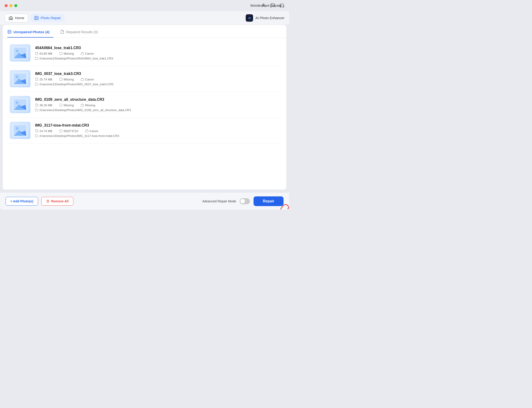 This screenshot has height=408, width=532. Describe the element at coordinates (88, 105) in the screenshot. I see `photo-camera: Missing` at that location.